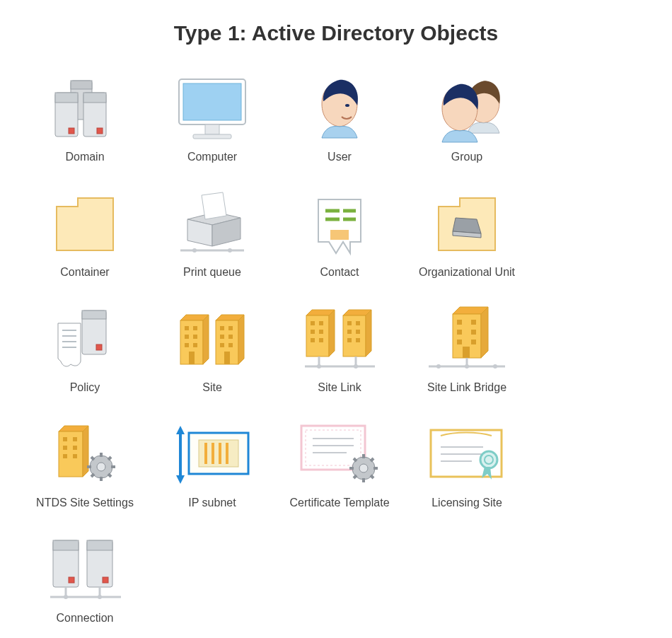  Describe the element at coordinates (212, 119) in the screenshot. I see `item-computer: Computer` at that location.